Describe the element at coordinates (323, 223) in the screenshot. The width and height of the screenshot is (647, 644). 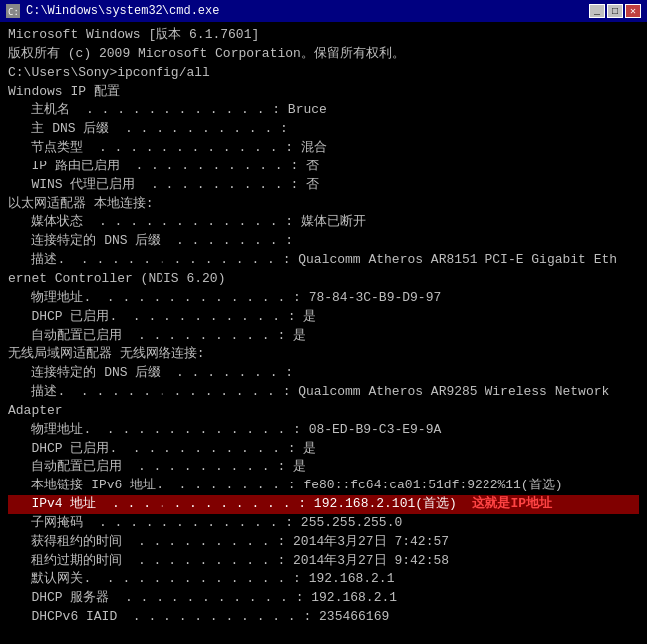
I see `console-line: 媒体状态 . . . . . . . . . . . . : 媒体已断开` at that location.